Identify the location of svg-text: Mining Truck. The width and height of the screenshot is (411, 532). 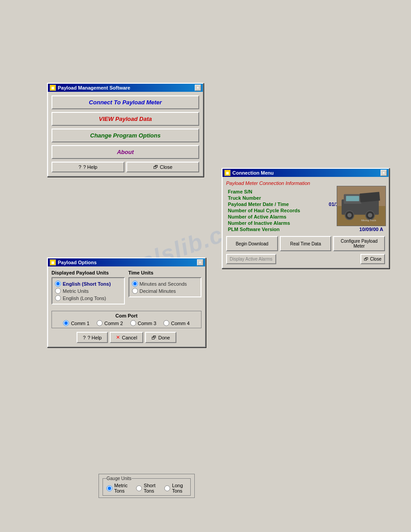
(369, 220).